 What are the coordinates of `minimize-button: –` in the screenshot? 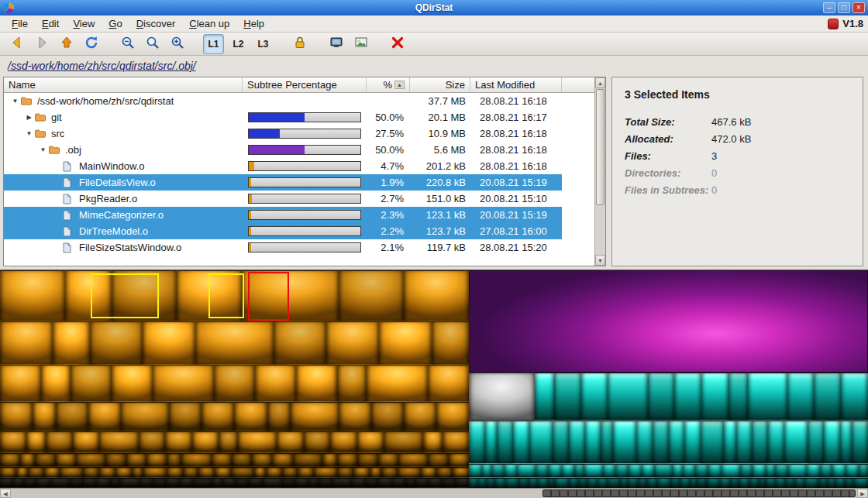 It's located at (829, 8).